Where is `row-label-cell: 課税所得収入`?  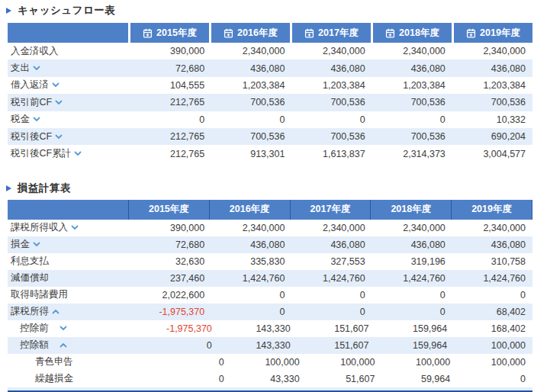 row-label-cell: 課税所得収入 is located at coordinates (69, 227).